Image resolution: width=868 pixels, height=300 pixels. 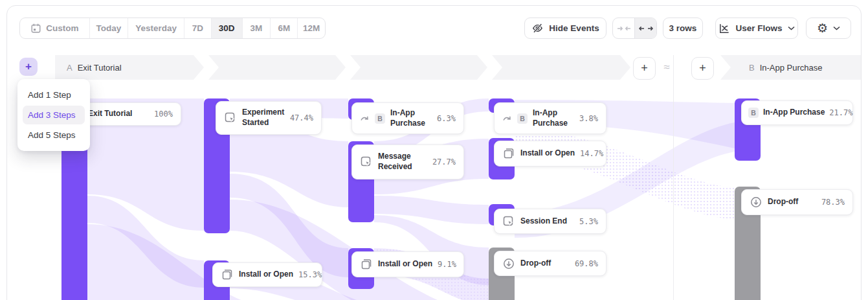 I want to click on date-range-label: Yesterday, so click(x=156, y=29).